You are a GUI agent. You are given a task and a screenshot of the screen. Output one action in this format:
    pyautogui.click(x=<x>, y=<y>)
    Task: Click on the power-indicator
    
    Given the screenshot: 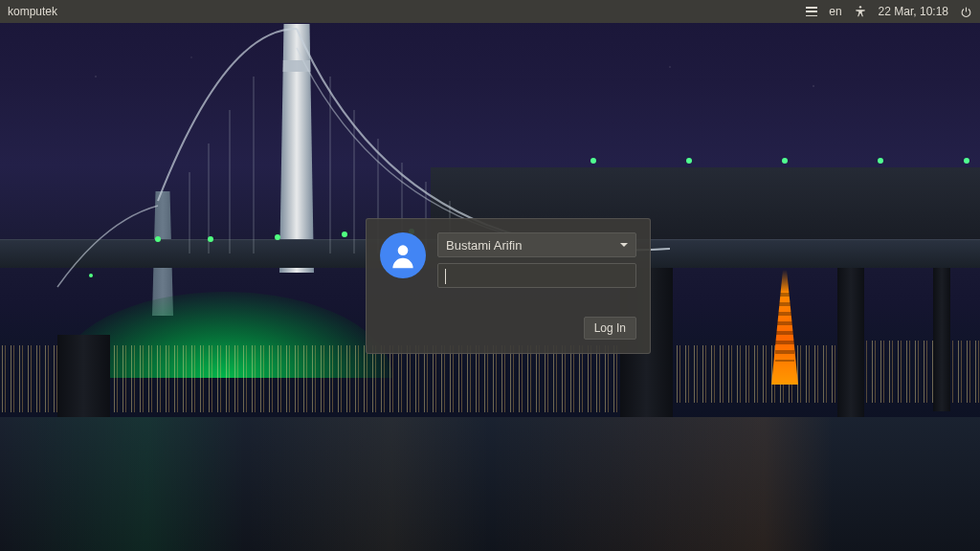 What is the action you would take?
    pyautogui.click(x=967, y=11)
    